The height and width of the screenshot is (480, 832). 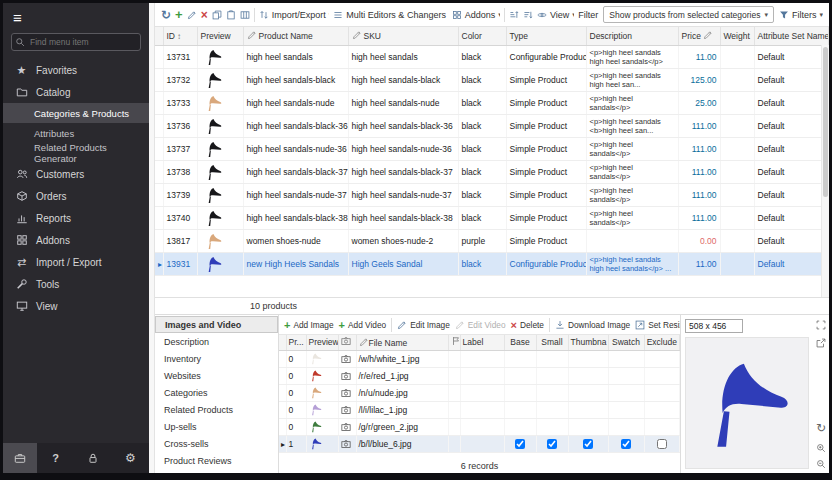 I want to click on color-cell: black, so click(x=482, y=194).